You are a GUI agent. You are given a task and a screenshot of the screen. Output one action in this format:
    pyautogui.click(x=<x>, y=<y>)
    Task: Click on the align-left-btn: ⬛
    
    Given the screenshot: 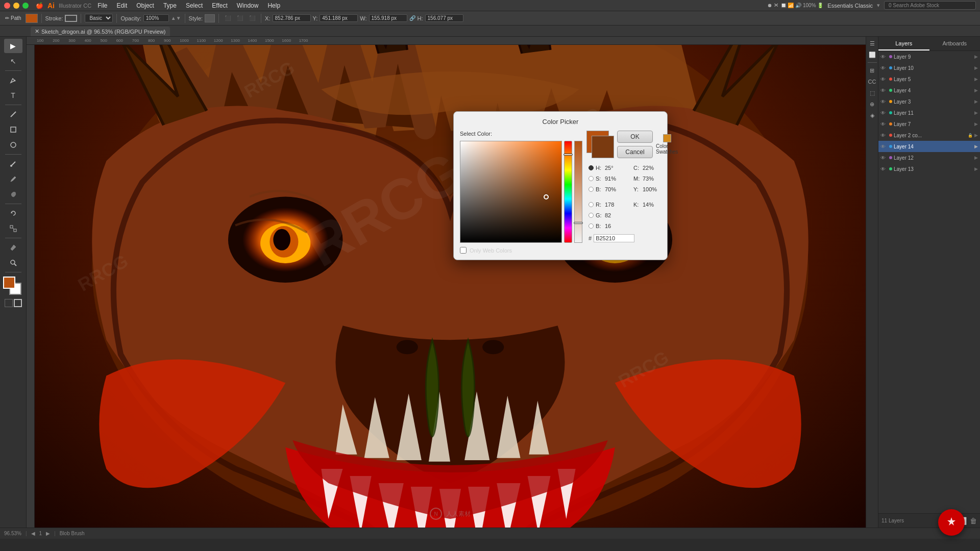 What is the action you would take?
    pyautogui.click(x=228, y=18)
    